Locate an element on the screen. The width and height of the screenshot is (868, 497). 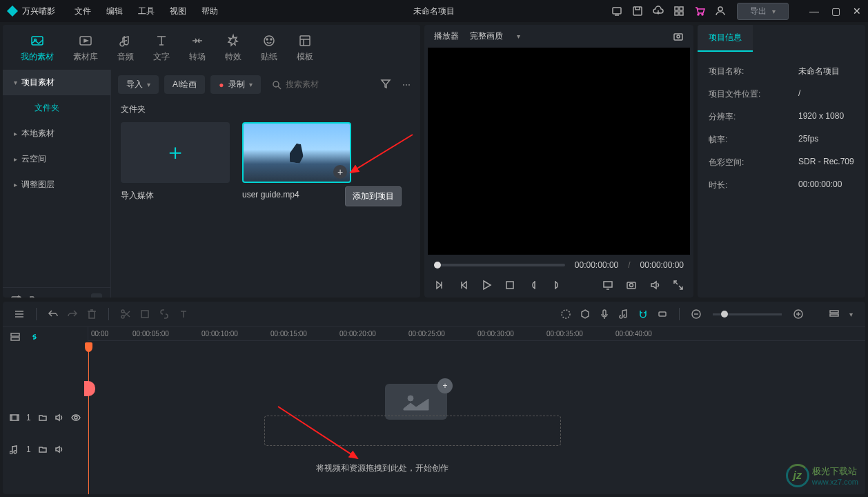
timeline-view-icon is located at coordinates (834, 314).